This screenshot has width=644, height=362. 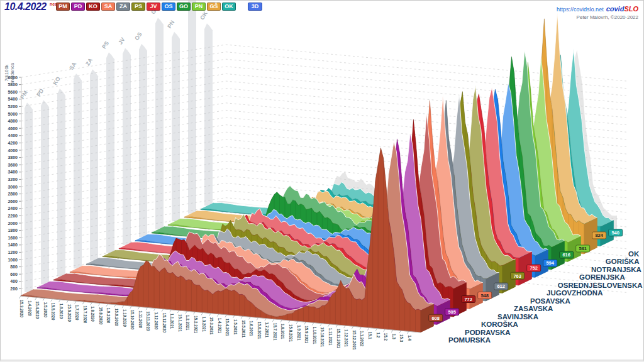 What do you see at coordinates (94, 165) in the screenshot?
I see `wall-shadow-ZA` at bounding box center [94, 165].